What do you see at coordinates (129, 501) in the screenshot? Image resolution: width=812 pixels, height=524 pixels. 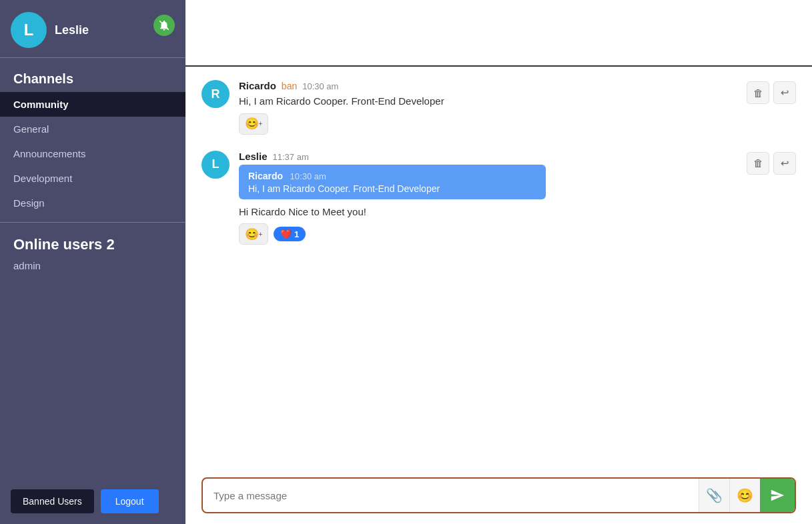 I see `logout-button: Logout` at bounding box center [129, 501].